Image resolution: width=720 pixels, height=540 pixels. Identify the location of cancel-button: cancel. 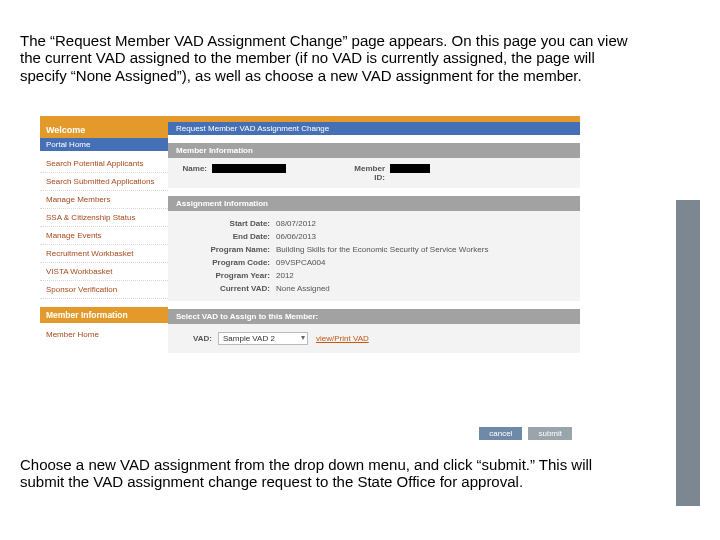
(500, 434).